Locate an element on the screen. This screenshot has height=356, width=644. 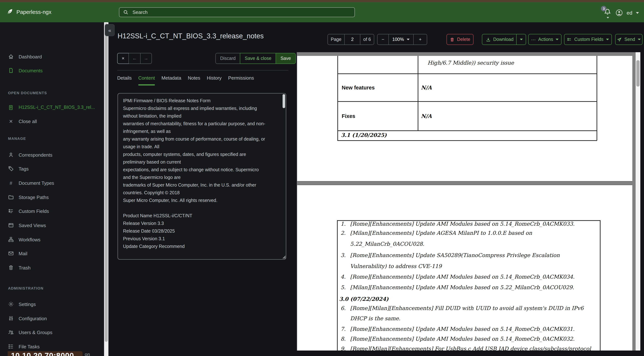
delete-label: Delete is located at coordinates (464, 40).